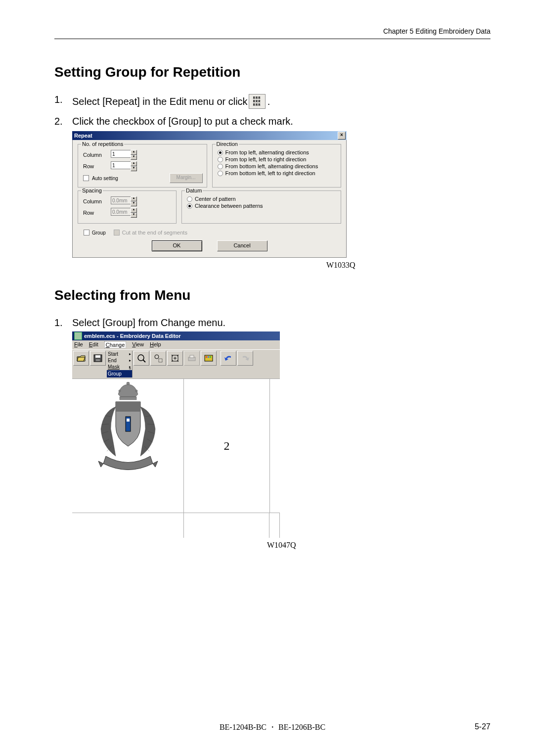  What do you see at coordinates (277, 166) in the screenshot?
I see `direction-group: Direction From top left, alternating dir…` at bounding box center [277, 166].